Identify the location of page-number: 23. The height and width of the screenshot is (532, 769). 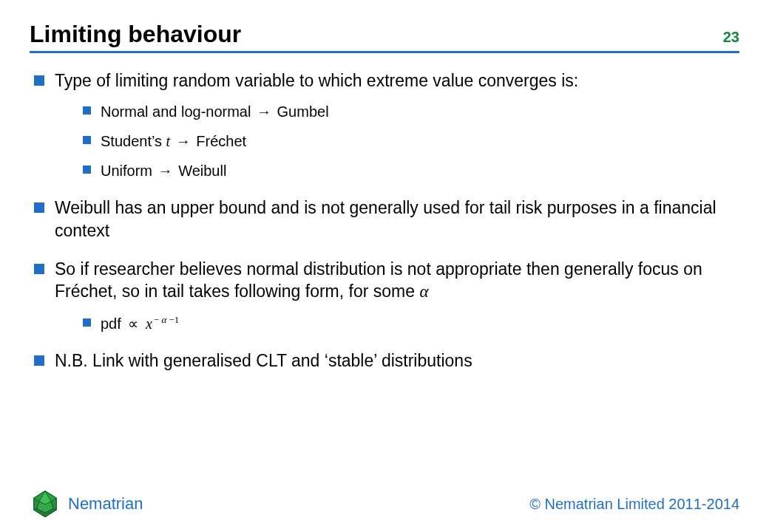
(731, 37).